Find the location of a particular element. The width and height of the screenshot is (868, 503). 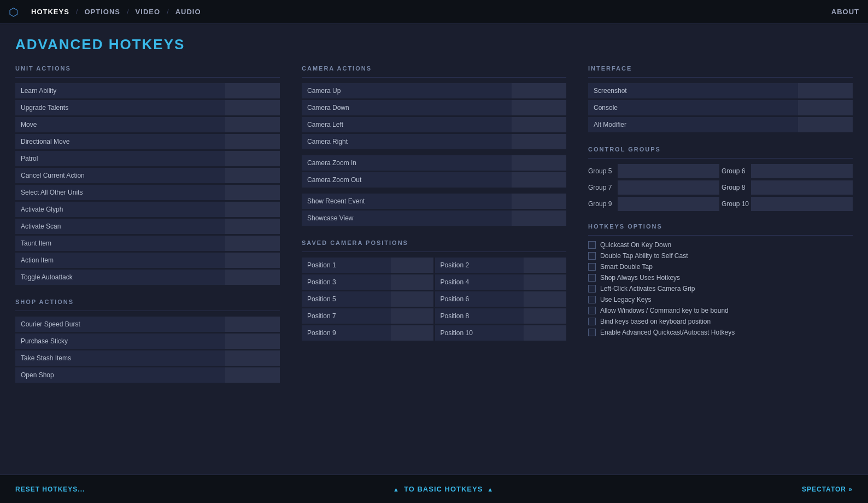

hotkey-row-purchase-sticky: Purchase Sticky is located at coordinates (148, 341).